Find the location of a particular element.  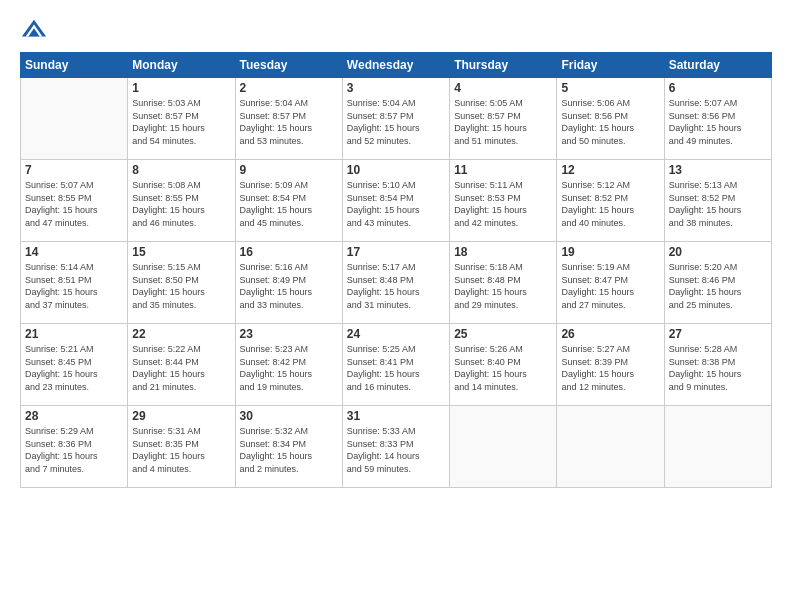

day-number: 1 is located at coordinates (181, 88).